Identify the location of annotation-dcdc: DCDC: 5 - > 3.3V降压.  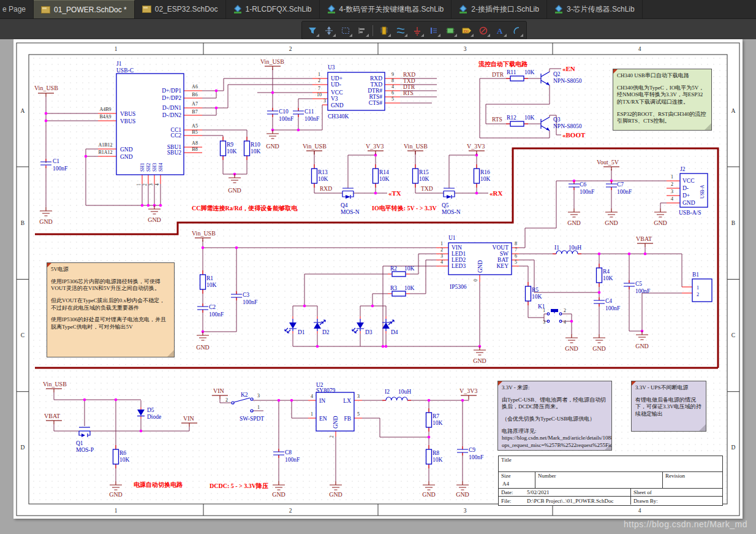
(239, 486).